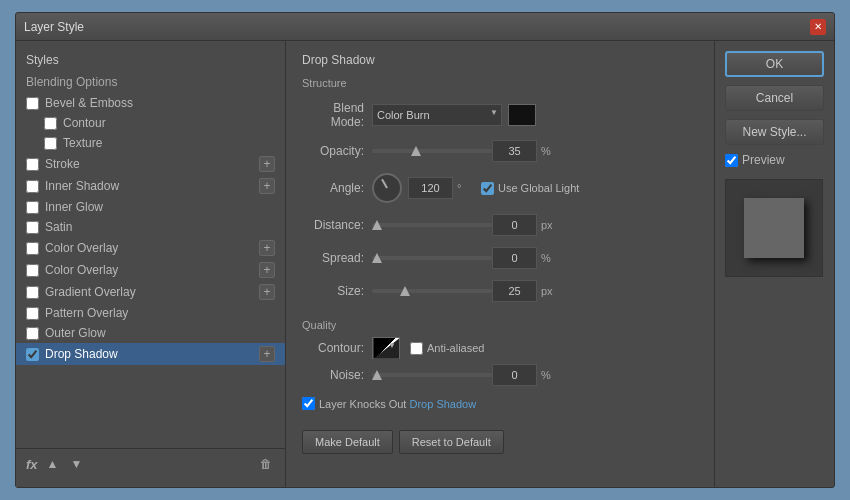  I want to click on noise-unit: %, so click(549, 375).